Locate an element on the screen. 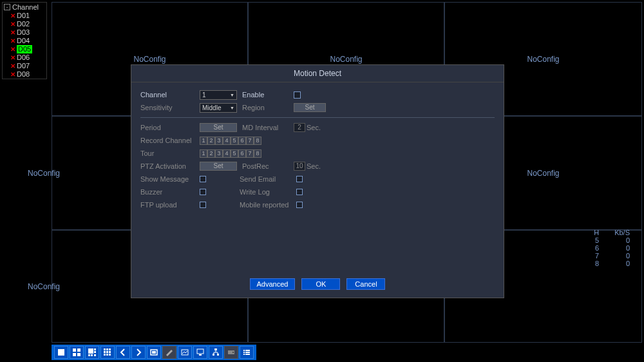 The image size is (644, 362). cancel-button: Cancel is located at coordinates (366, 284).